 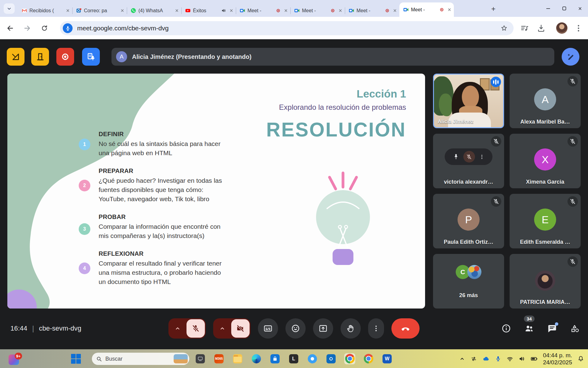 What do you see at coordinates (347, 222) in the screenshot?
I see `lightbulb-illustration` at bounding box center [347, 222].